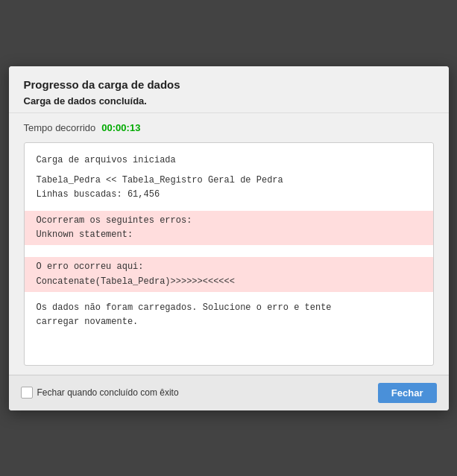 This screenshot has width=457, height=476. Describe the element at coordinates (229, 89) in the screenshot. I see `modal-header: Progresso da carga de dados Carga de dad…` at that location.